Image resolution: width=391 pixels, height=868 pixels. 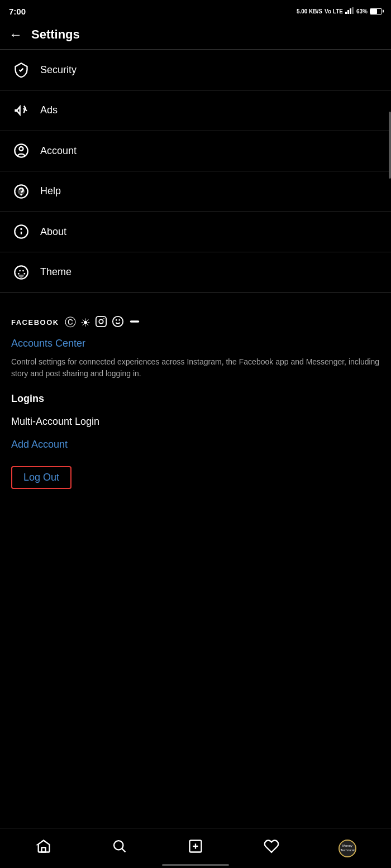 What do you see at coordinates (347, 848) in the screenshot?
I see `profile-label: MoneyTechnical` at bounding box center [347, 848].